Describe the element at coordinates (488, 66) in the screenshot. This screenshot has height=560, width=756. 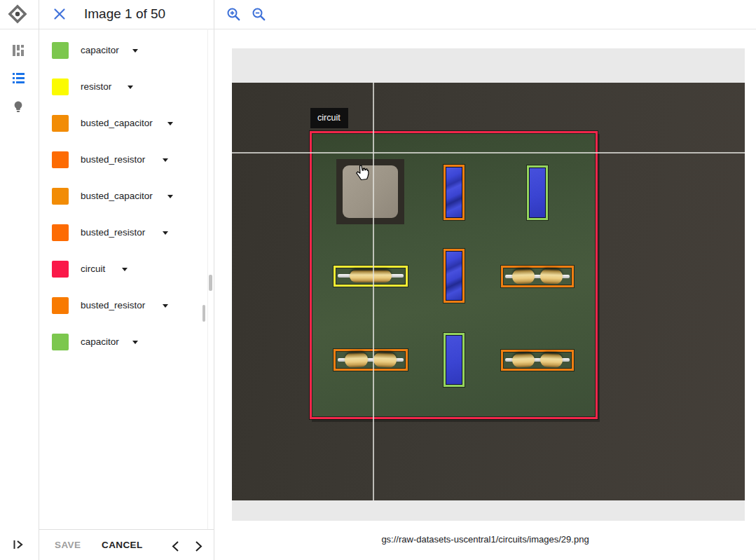
I see `image-margin-top` at that location.